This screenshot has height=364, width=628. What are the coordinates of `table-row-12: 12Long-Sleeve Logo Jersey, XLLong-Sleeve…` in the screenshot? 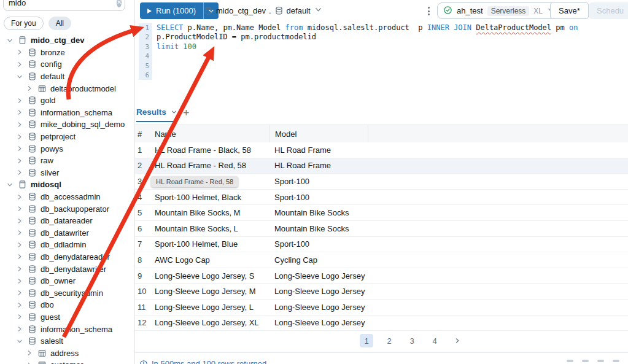 It's located at (382, 323).